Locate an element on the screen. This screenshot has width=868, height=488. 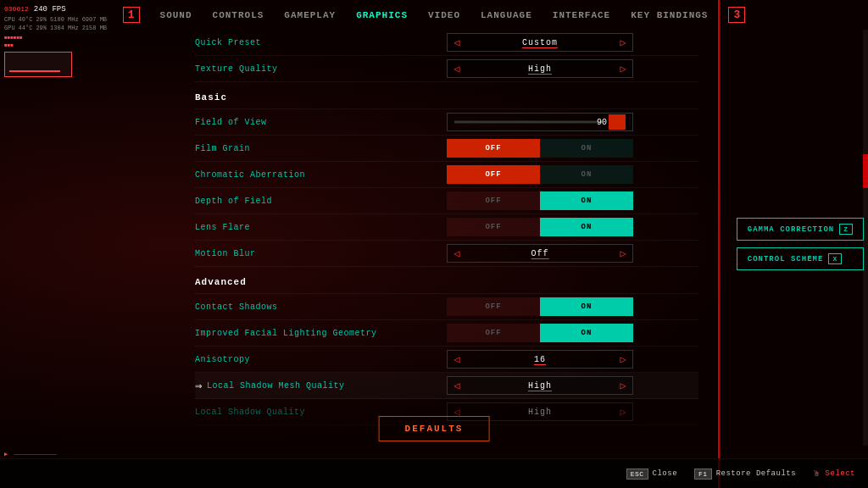
anisotropy-left-arrow: ◁ is located at coordinates (457, 359).